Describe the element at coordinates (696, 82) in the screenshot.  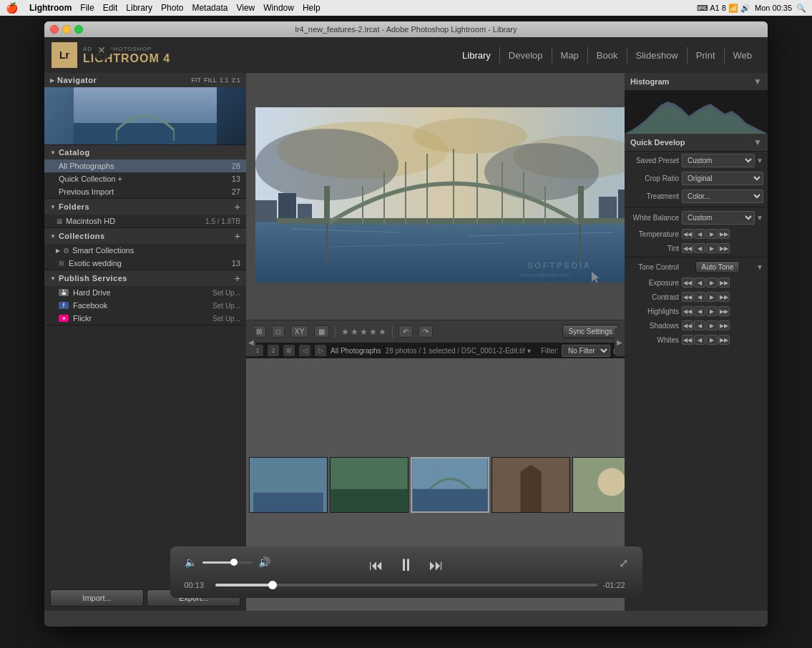
I see `histogram-header: Histogram ▼` at that location.